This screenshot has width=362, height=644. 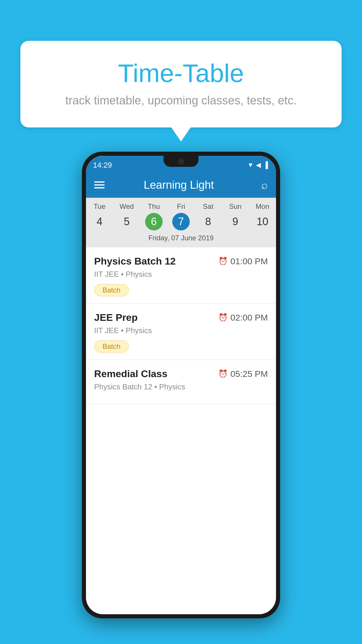 I want to click on speech-bubble-container: Time-Table track timetable, upcoming cla…, so click(x=181, y=84).